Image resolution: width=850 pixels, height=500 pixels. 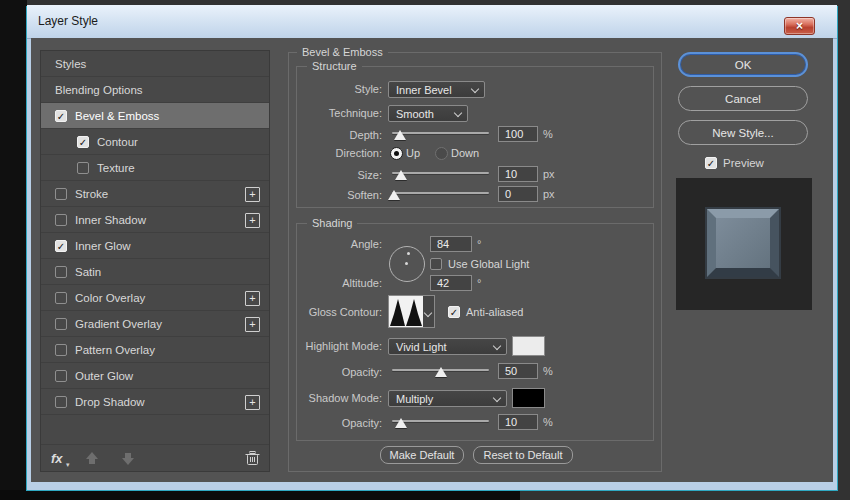 I want to click on soften-slider, so click(x=440, y=194).